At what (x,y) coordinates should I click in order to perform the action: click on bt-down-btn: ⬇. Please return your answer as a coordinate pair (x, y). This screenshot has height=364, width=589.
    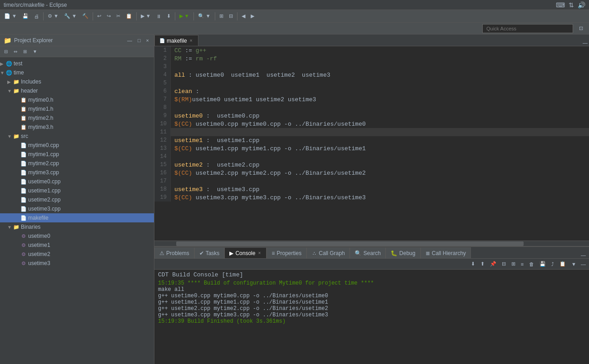
    Looking at the image, I should click on (473, 264).